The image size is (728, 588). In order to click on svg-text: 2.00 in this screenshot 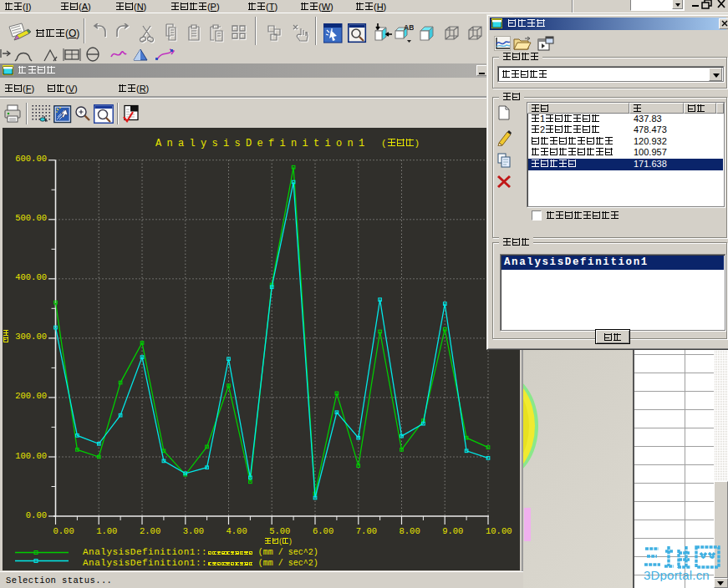, I will do `click(150, 531)`.